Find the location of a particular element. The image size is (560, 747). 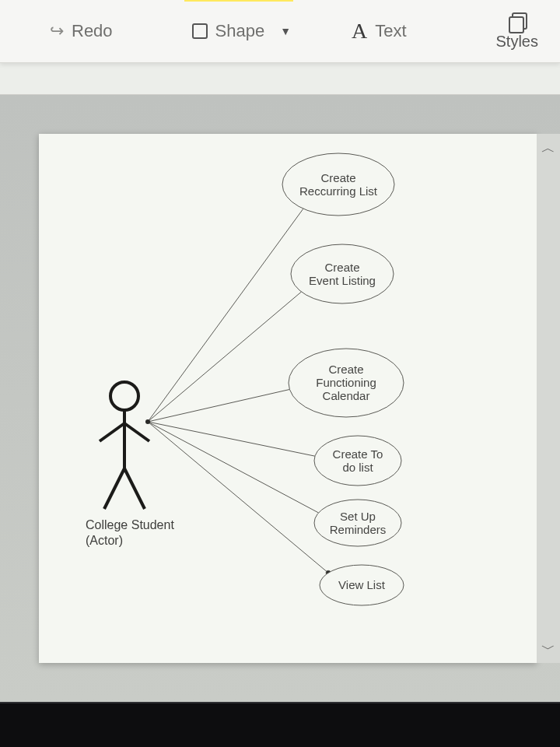

text-icon: A is located at coordinates (359, 31).